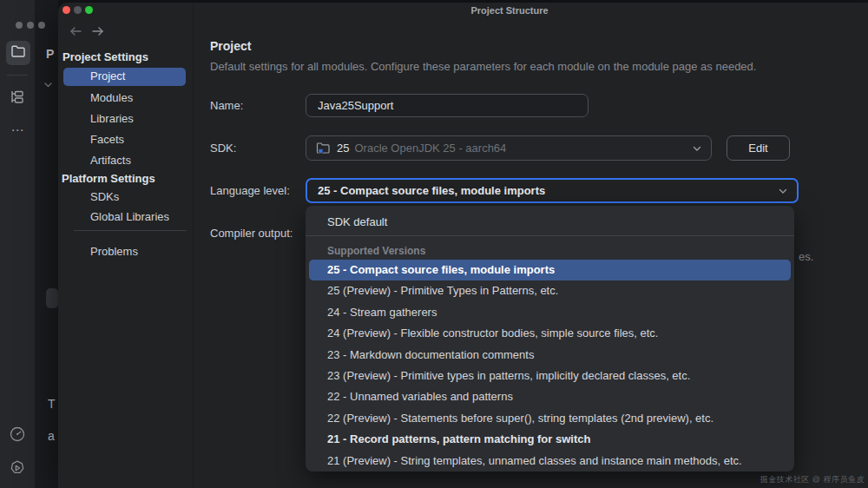  Describe the element at coordinates (30, 25) in the screenshot. I see `ide-traffic-minimize-icon` at that location.